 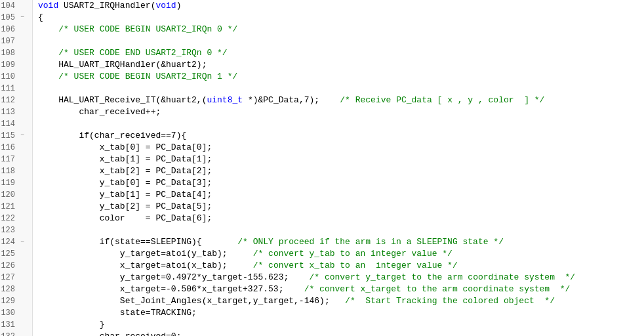 I want to click on code-line: 113 char_received++;, so click(x=322, y=112).